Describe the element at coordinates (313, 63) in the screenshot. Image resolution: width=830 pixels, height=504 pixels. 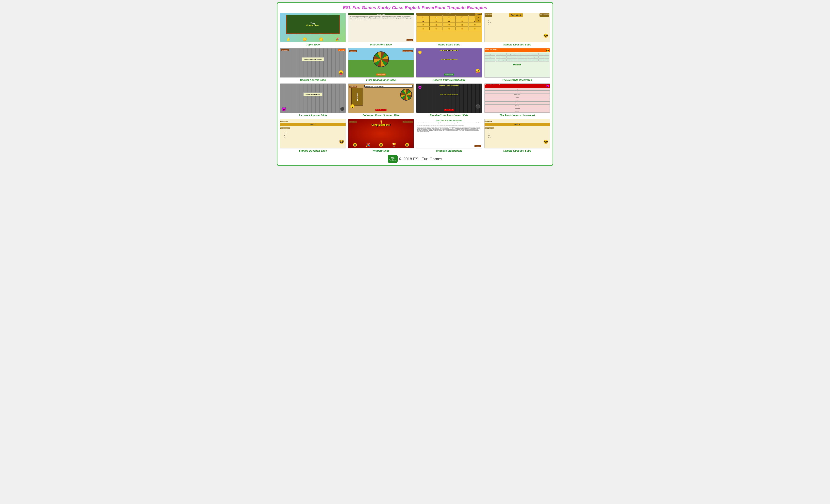
I see `locker-bg` at that location.